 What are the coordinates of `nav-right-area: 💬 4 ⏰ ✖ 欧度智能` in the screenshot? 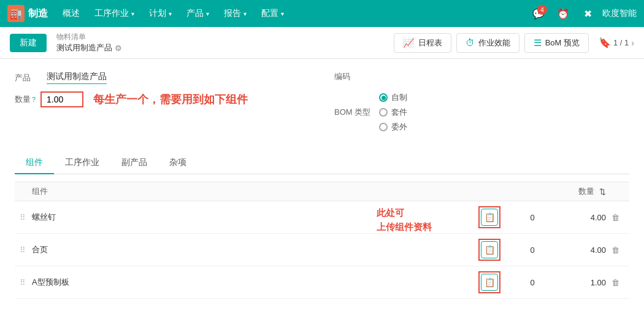 It's located at (583, 14).